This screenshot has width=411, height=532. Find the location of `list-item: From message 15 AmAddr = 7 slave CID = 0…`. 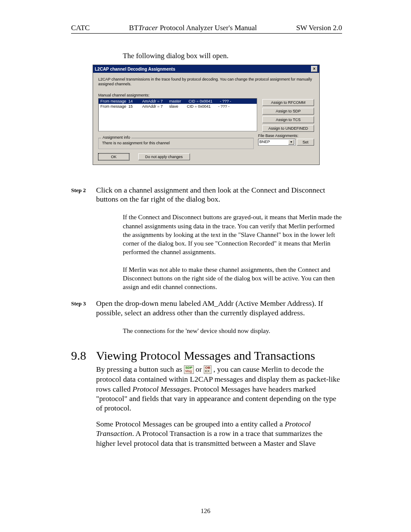

list-item: From message 15 AmAddr = 7 slave CID = 0… is located at coordinates (177, 106).